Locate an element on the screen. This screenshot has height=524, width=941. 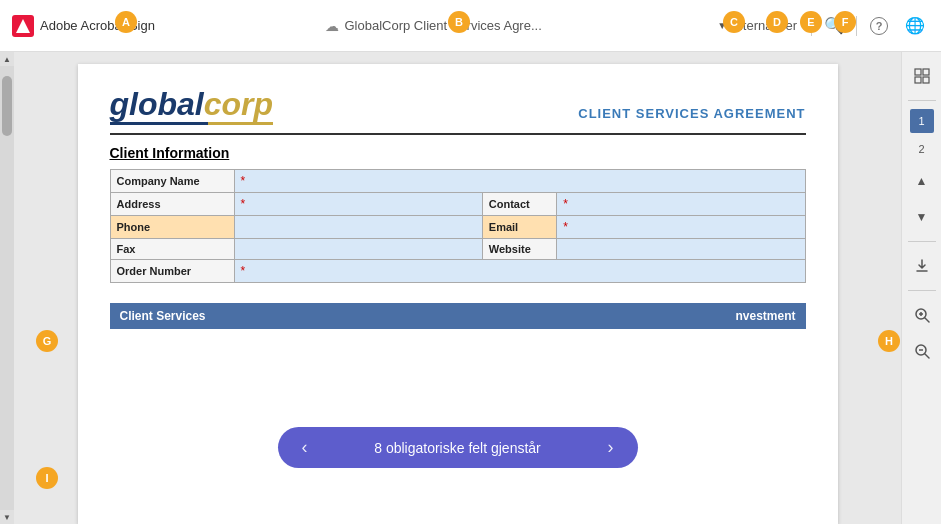
globe-icon: 🌐 is located at coordinates (915, 26).